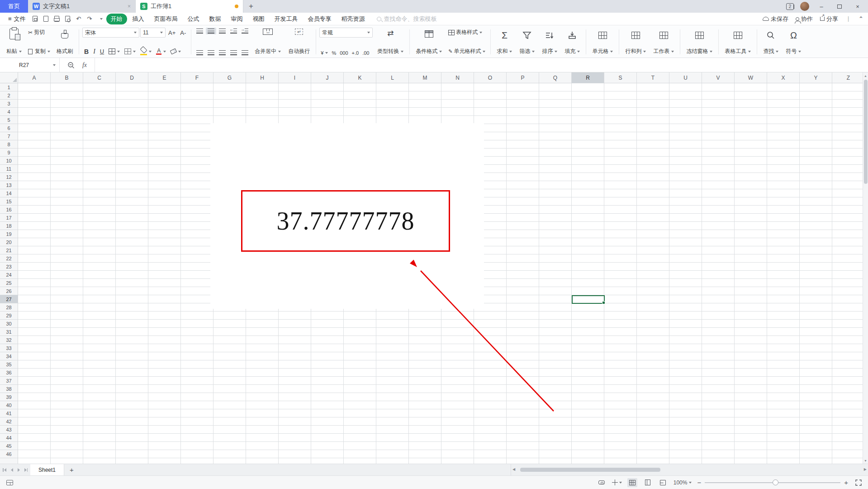 The image size is (868, 489). I want to click on select-all-corner, so click(9, 78).